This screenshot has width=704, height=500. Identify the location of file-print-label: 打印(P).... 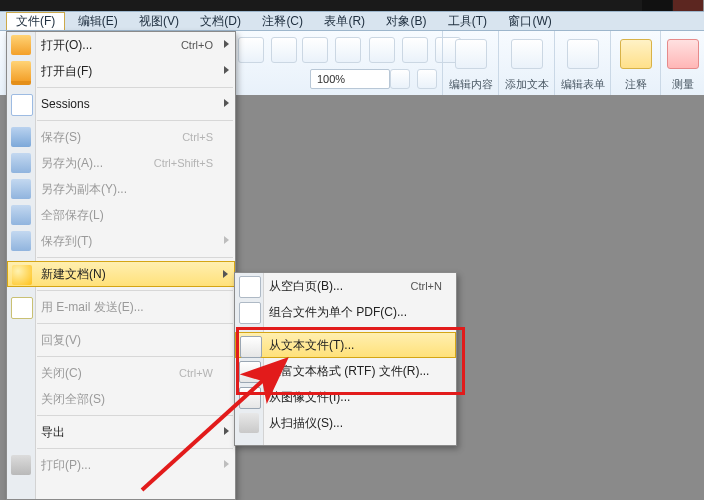
(66, 465).